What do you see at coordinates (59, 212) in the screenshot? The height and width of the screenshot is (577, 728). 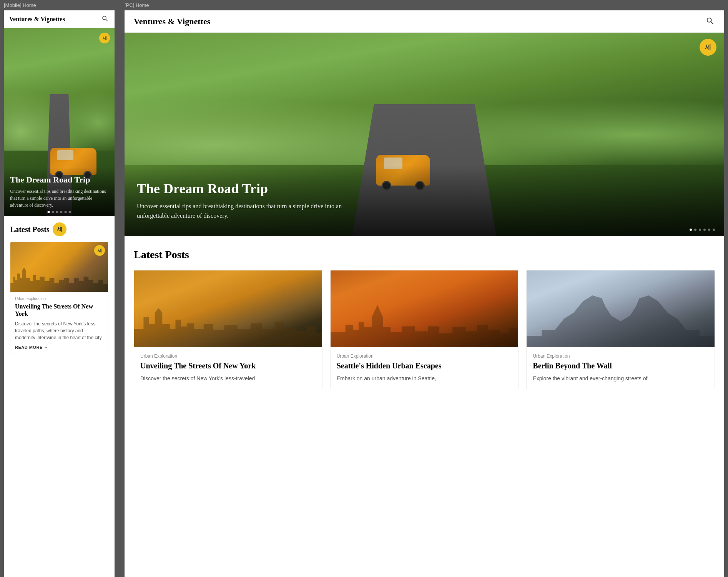 I see `mobile-hero-dots` at bounding box center [59, 212].